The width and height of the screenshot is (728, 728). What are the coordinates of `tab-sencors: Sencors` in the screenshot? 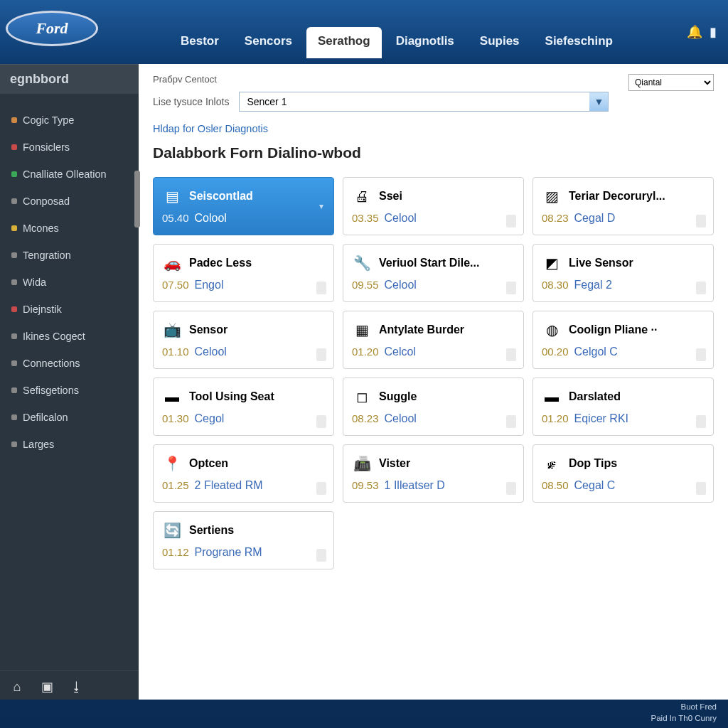 It's located at (269, 43).